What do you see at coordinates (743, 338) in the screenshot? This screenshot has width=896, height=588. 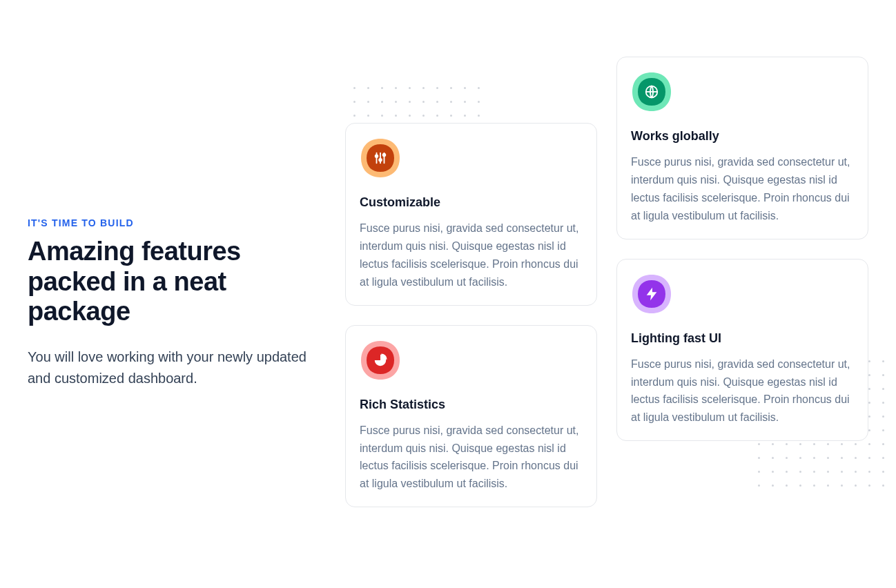 I see `feature-title: Lighting fast UI` at bounding box center [743, 338].